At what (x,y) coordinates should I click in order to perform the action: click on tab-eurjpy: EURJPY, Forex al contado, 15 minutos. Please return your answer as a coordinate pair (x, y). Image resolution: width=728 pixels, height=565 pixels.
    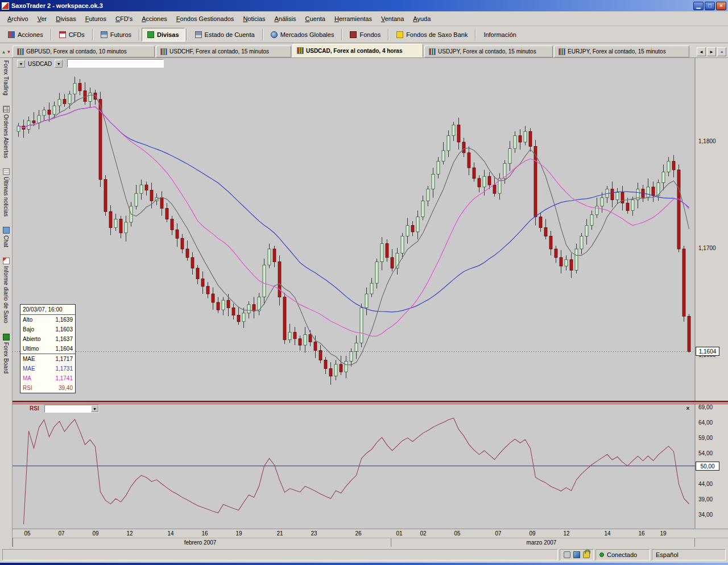
    Looking at the image, I should click on (622, 51).